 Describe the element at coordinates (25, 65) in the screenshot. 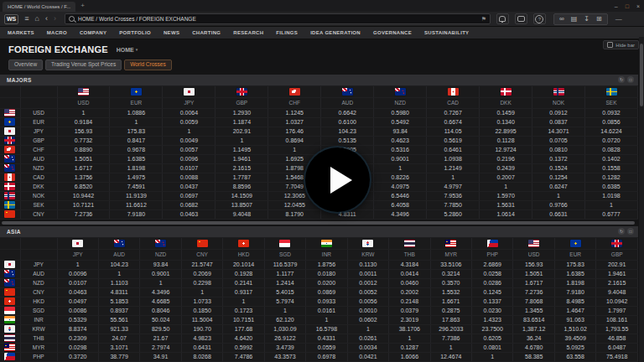

I see `view-tab-overview: Overview` at that location.